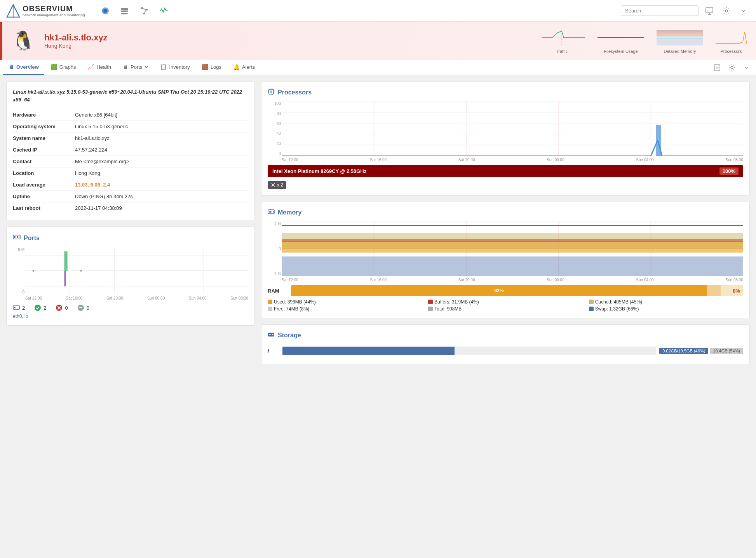 The height and width of the screenshot is (558, 756). What do you see at coordinates (131, 96) in the screenshot?
I see `device-description: Linux hk1-ali.s.tlo.xyz 5.15.0-53-generi…` at bounding box center [131, 96].